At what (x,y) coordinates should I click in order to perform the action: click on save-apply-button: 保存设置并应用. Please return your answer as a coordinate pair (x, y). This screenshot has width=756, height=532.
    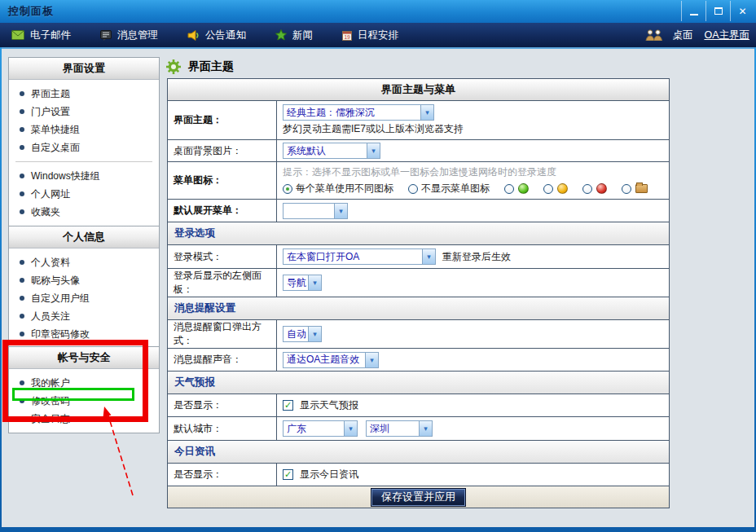
    Looking at the image, I should click on (419, 497).